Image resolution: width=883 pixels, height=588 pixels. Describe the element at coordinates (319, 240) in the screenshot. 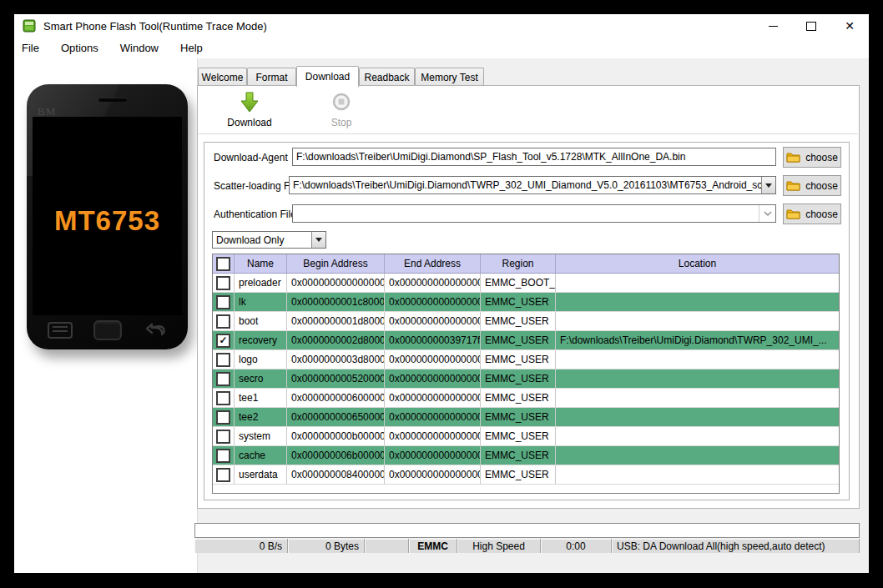

I see `mode-dropdown-button` at that location.